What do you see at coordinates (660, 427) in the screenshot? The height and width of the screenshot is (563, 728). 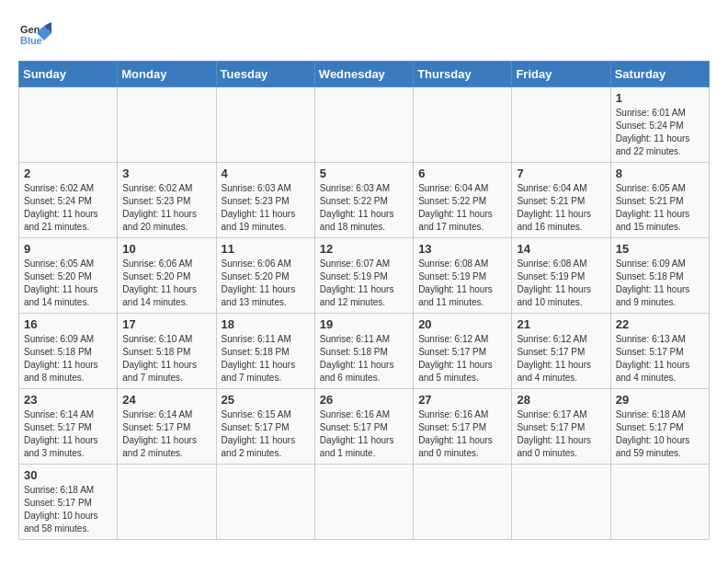 I see `calendar-day-cell: 29Sunrise: 6:18 AM Sunset: 5:17 PM Dayli…` at bounding box center [660, 427].